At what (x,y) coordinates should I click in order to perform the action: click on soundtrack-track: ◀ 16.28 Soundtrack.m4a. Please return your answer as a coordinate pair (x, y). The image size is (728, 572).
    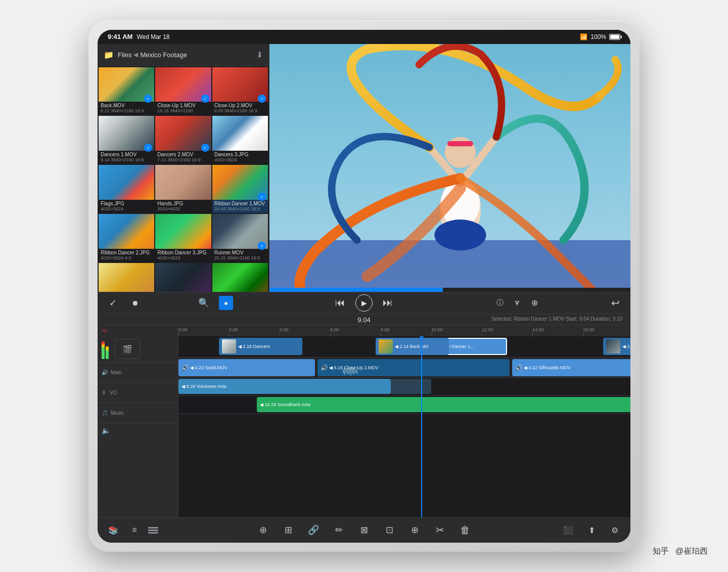
    Looking at the image, I should click on (404, 405).